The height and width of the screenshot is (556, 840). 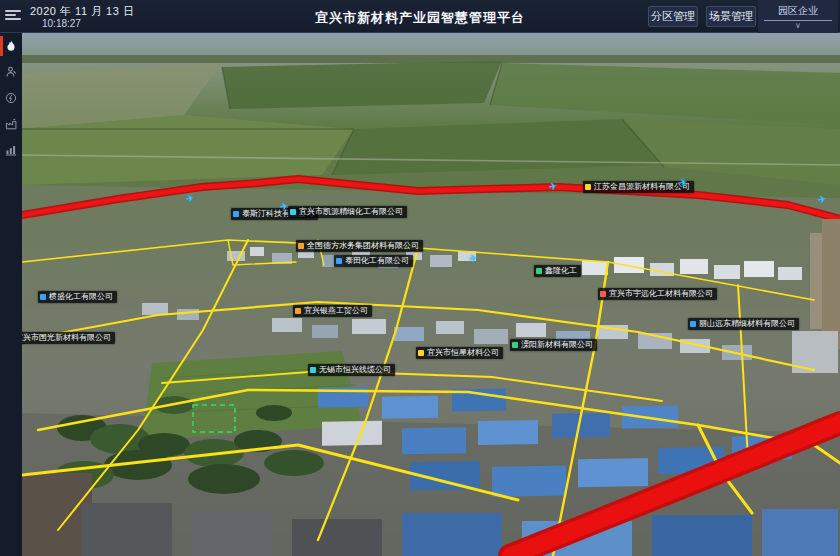 I want to click on company-map-label: 宜兴市国光新材料有限公司, so click(x=68, y=338).